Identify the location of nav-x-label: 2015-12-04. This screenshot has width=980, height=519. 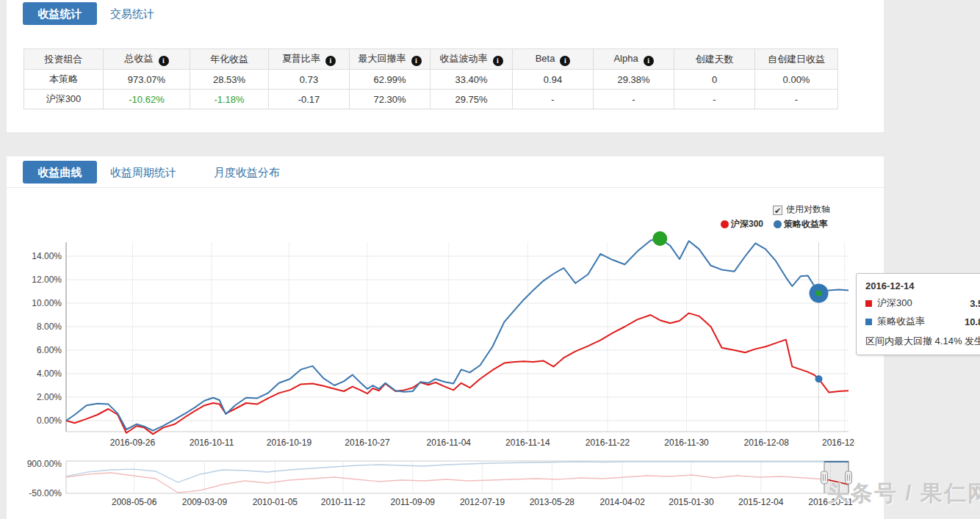
(761, 502).